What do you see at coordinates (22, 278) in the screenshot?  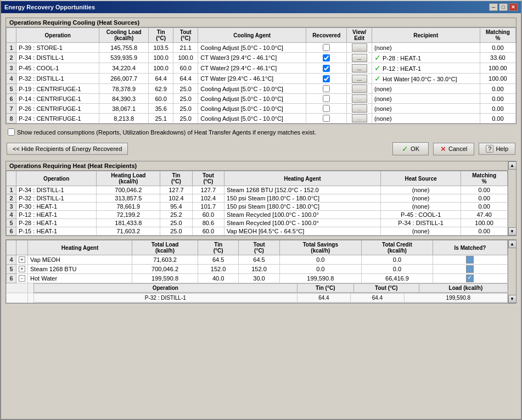 I see `expand-button: -` at bounding box center [22, 278].